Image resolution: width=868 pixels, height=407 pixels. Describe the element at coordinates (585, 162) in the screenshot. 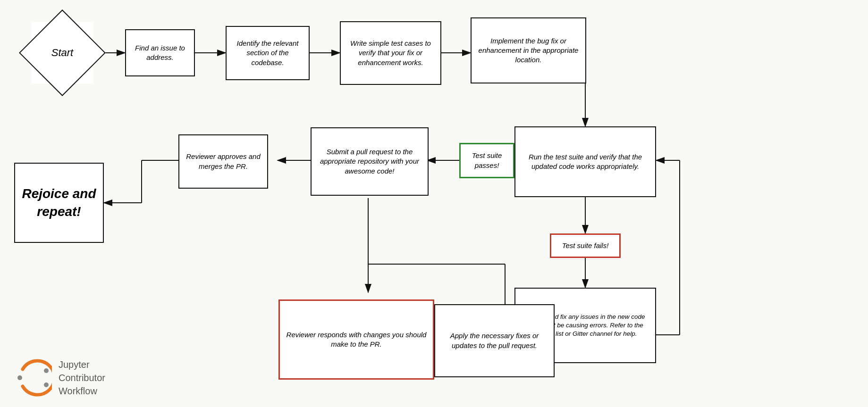

I see `node-run-tests: Run the test suite and verify that the u…` at that location.